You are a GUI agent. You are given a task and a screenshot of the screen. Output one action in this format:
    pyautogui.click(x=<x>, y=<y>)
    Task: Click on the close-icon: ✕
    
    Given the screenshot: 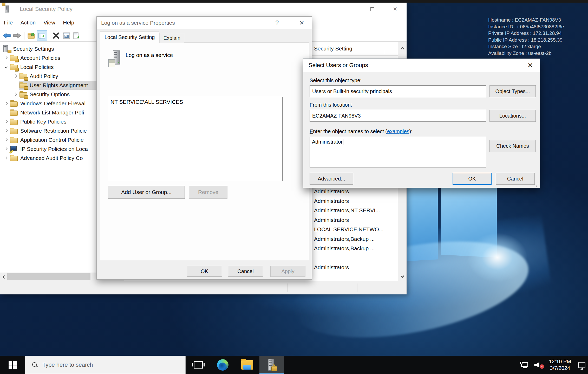 What is the action you would take?
    pyautogui.click(x=395, y=9)
    